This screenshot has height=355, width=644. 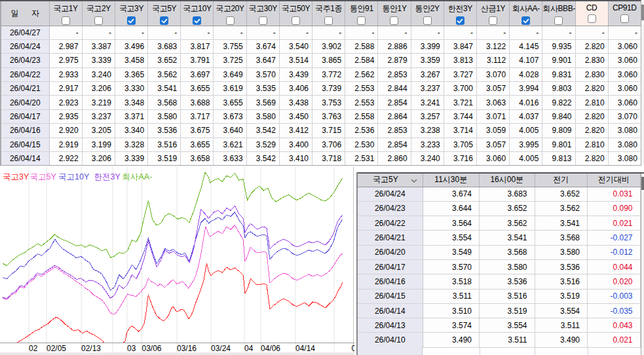 I want to click on svg-text: 국고10Y, so click(x=74, y=177).